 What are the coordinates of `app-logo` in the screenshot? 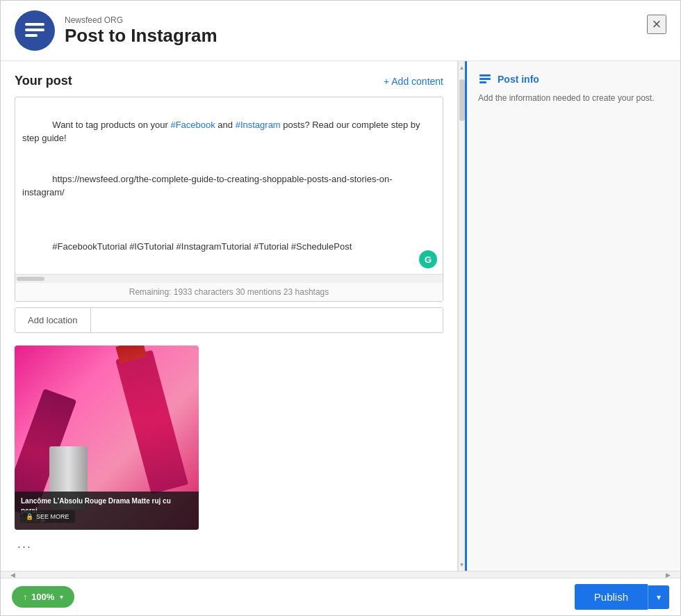 It's located at (35, 31).